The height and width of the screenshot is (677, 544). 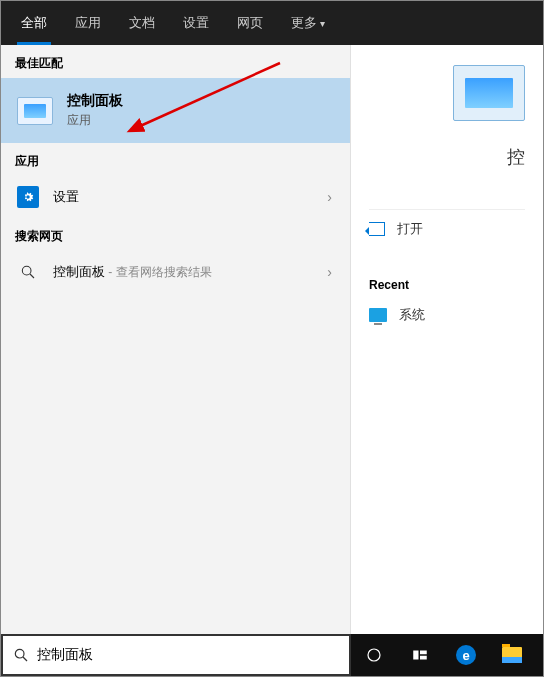 What do you see at coordinates (447, 228) in the screenshot?
I see `action-open: 打开` at bounding box center [447, 228].